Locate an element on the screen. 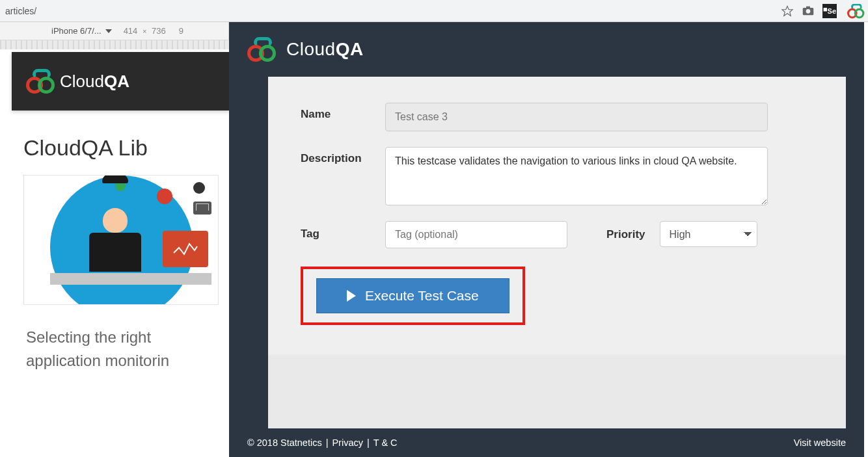 The width and height of the screenshot is (868, 457). name-label: Name is located at coordinates (343, 112).